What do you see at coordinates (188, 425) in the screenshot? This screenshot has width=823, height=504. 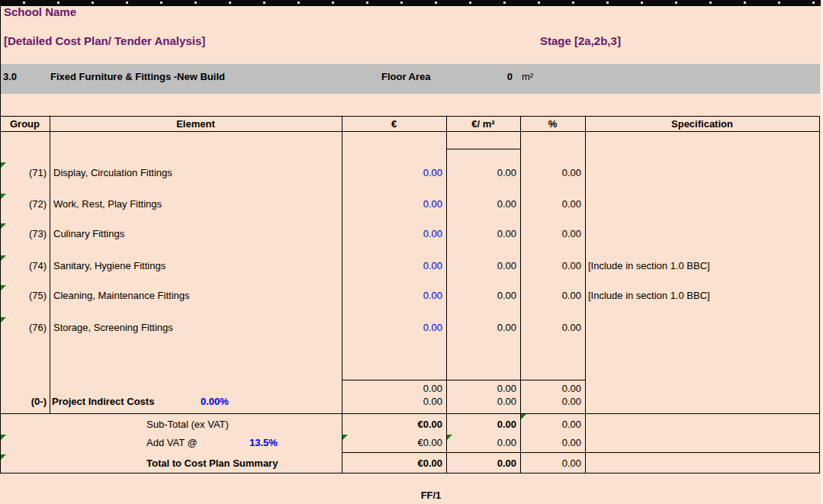 I see `subtotal-label: Sub-Total (ex VAT)` at bounding box center [188, 425].